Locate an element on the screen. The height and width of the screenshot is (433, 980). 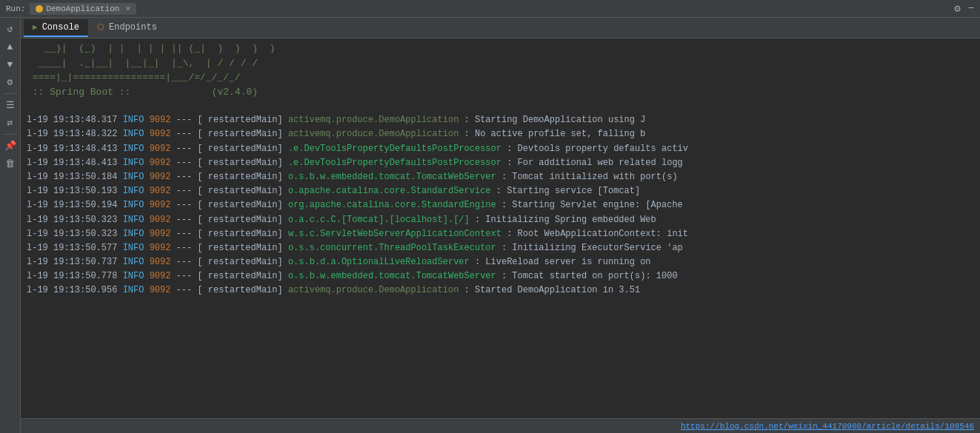
tab-console: ▶ Console is located at coordinates (56, 28).